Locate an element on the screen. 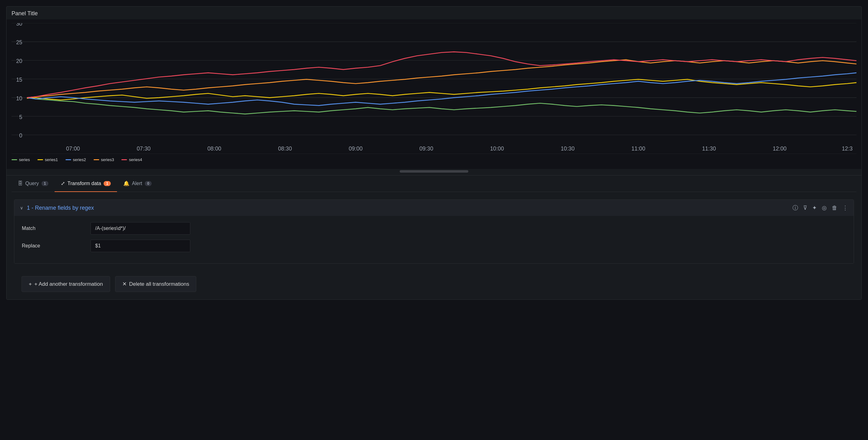  match-label: Match is located at coordinates (56, 228).